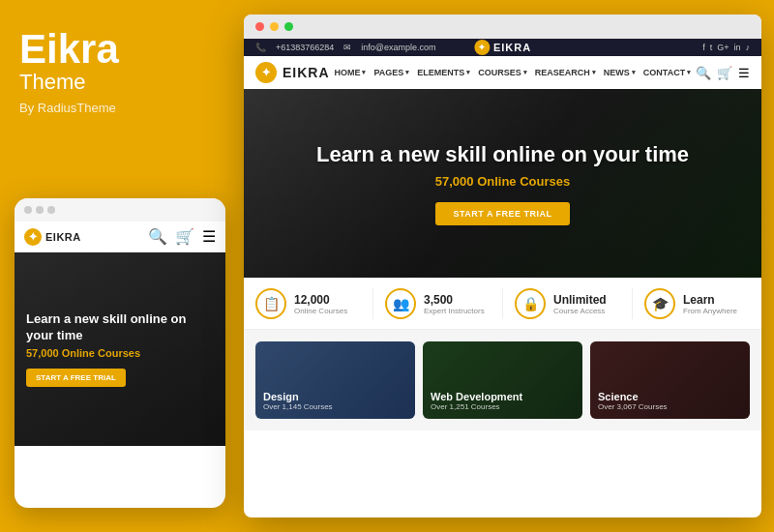 This screenshot has height=532, width=774. Describe the element at coordinates (118, 49) in the screenshot. I see `brand-title: Eikra` at that location.